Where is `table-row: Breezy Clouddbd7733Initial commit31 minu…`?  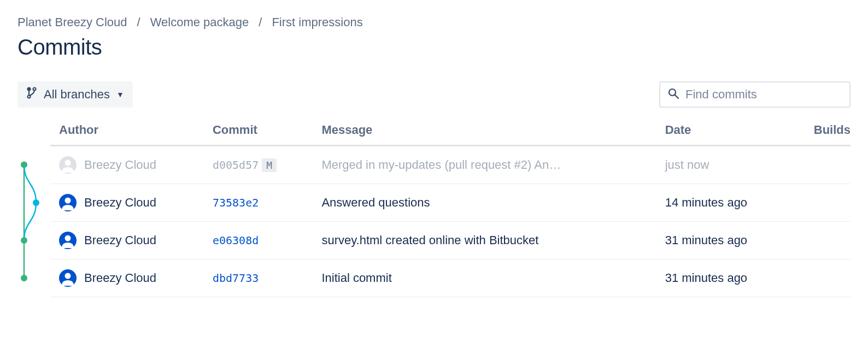 table-row: Breezy Clouddbd7733Initial commit31 minu… is located at coordinates (450, 279).